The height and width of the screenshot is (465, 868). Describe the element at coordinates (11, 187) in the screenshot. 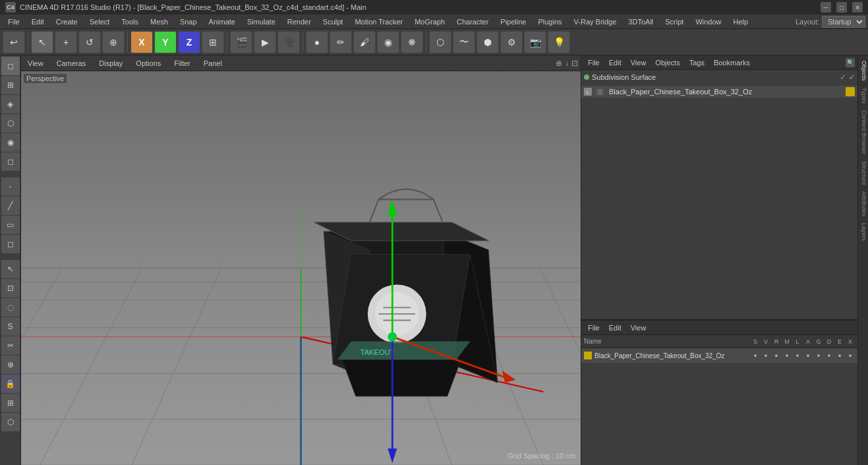

I see `sidebar-point-btn: ◦` at that location.